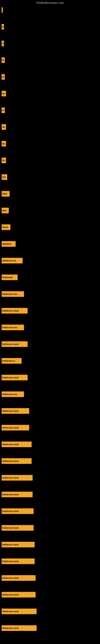 The height and width of the screenshot is (644, 100). I want to click on bar-item-14: Bottle, so click(51, 227).